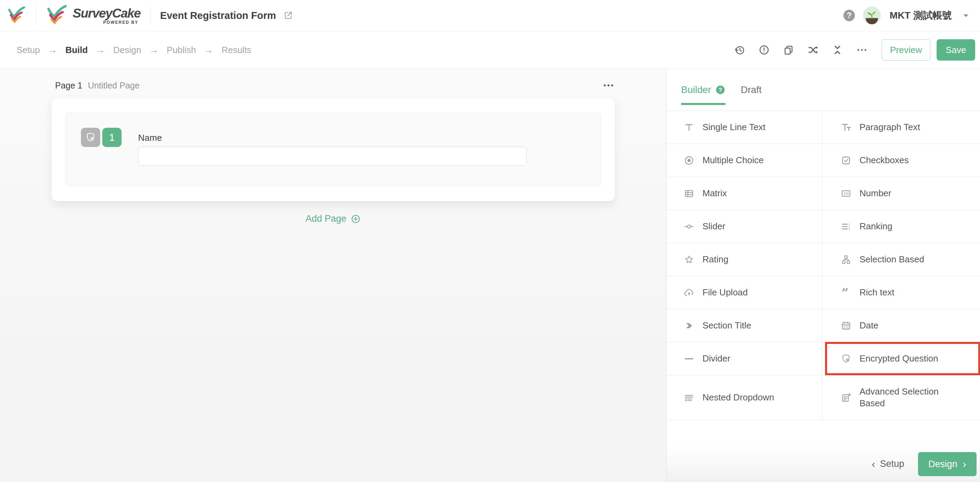 The width and height of the screenshot is (980, 482). Describe the element at coordinates (17, 15) in the screenshot. I see `surveycake-logo-mark-icon` at that location.